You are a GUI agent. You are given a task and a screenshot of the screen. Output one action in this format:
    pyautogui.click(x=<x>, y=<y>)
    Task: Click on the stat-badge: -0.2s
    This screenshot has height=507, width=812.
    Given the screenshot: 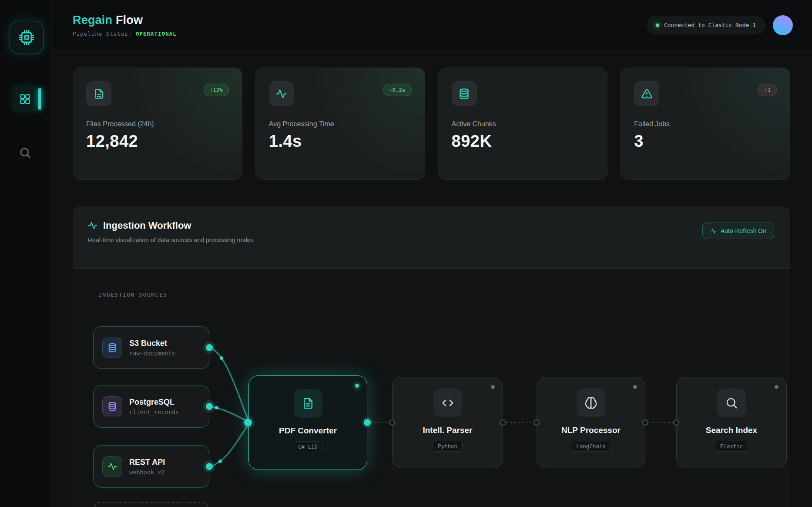 What is the action you would take?
    pyautogui.click(x=397, y=90)
    